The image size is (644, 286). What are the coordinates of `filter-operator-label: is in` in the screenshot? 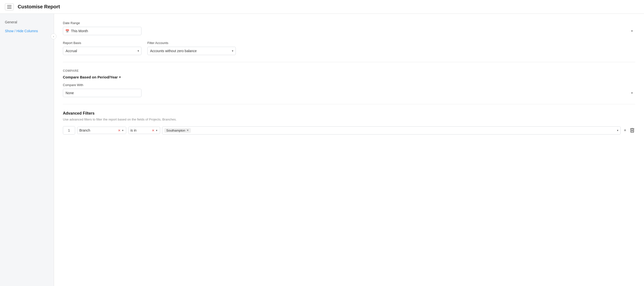 It's located at (140, 130).